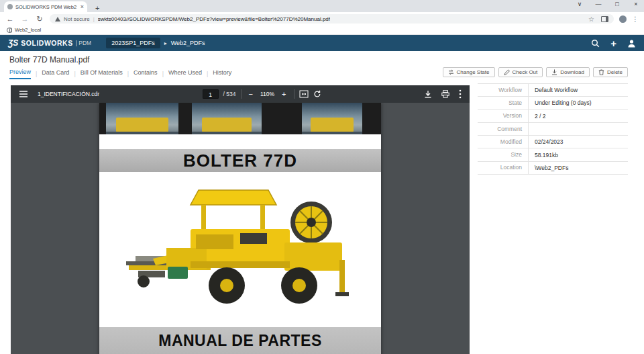  Describe the element at coordinates (608, 4) in the screenshot. I see `window-controls: ∨ — □ ×` at that location.